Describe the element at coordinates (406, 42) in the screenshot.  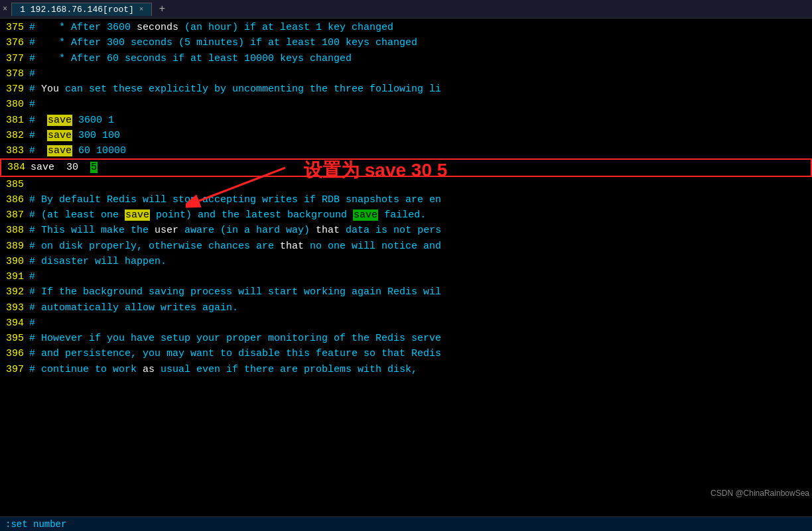
I see `line-376: 376 # * After 300 seconds (5 minutes) if…` at that location.